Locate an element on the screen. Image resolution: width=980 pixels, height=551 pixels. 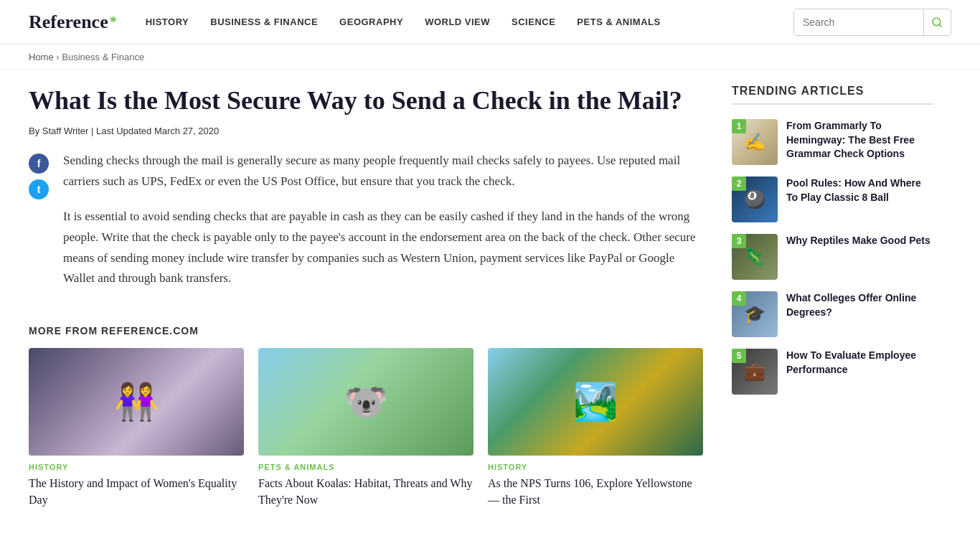
trending-item-4-num-img: 🎓 4 is located at coordinates (755, 314).